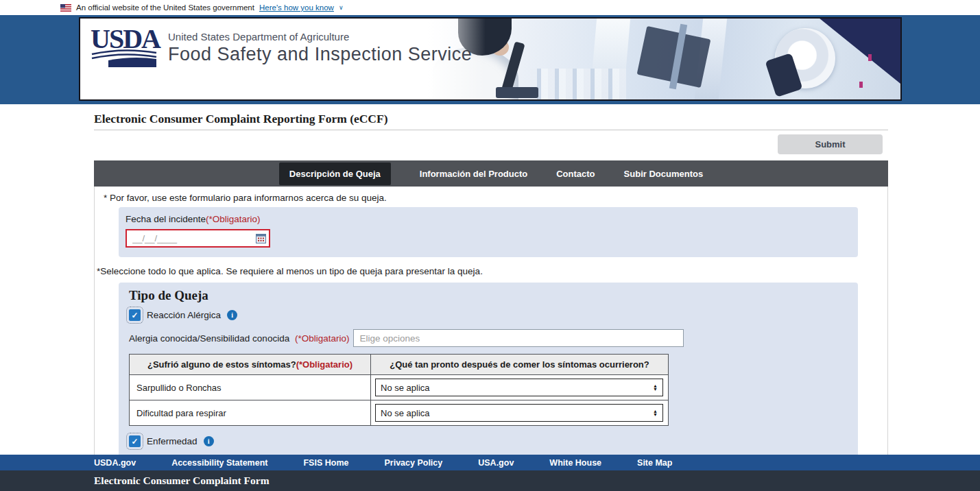  What do you see at coordinates (491, 115) in the screenshot?
I see `page-title: Electronic Consumer Complaint Reporting …` at bounding box center [491, 115].